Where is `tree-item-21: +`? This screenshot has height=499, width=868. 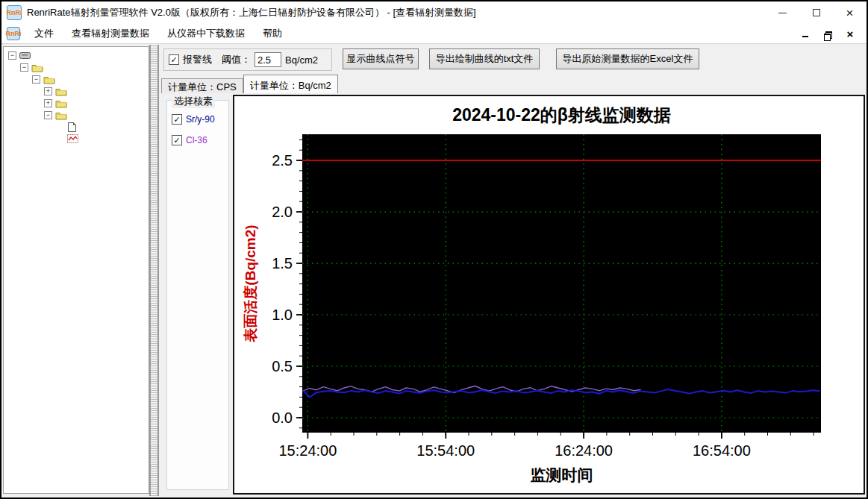 tree-item-21: + is located at coordinates (76, 103).